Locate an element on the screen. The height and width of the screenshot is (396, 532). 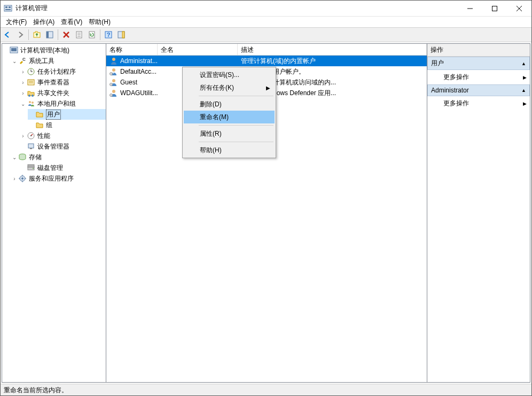
tree-event-viewer: ›事件查看器 is located at coordinates (62, 82).